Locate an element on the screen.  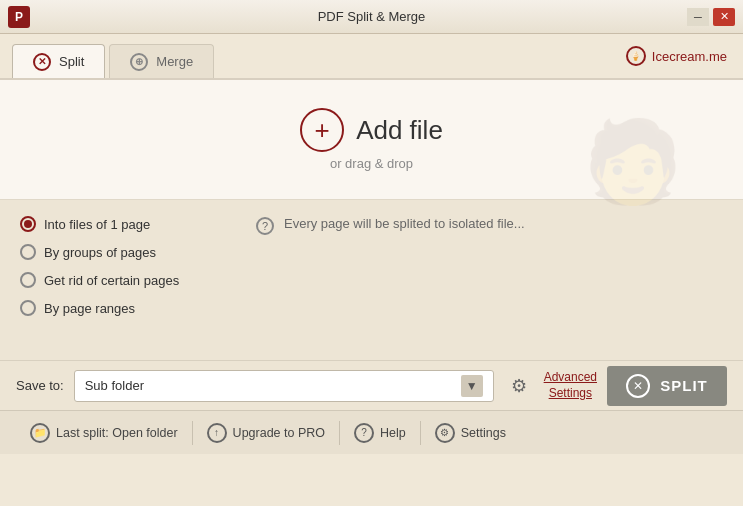
folder-icon: 📁 is located at coordinates (40, 433).